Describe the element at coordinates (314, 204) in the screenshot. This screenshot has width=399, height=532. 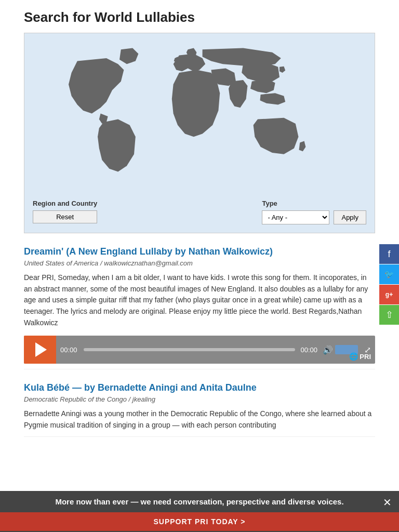
I see `type-label: Type` at that location.